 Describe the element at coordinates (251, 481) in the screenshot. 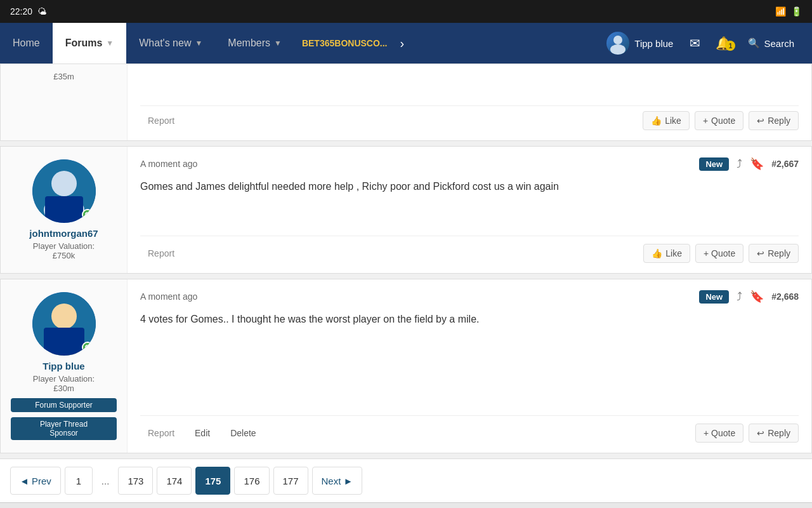

I see `page-176-btn: 176` at that location.